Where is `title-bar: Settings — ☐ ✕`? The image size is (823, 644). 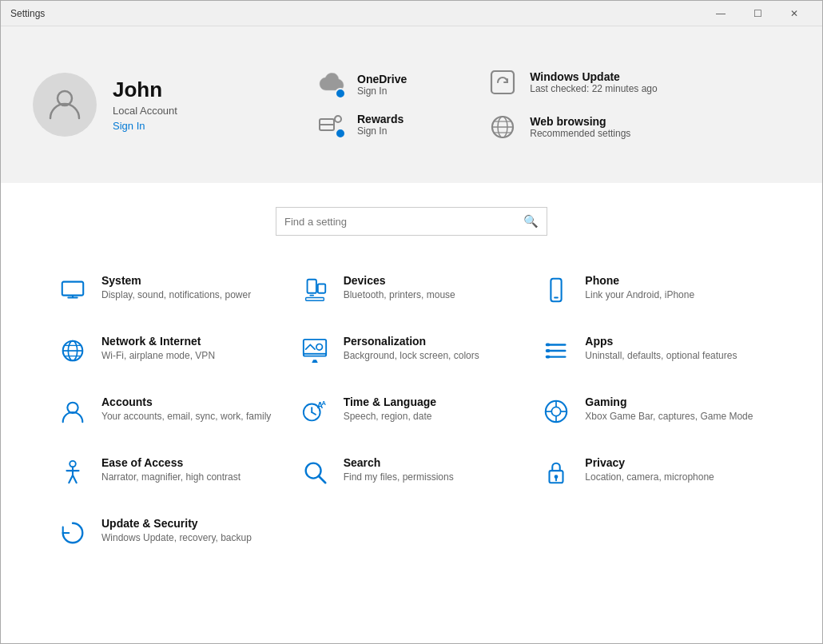 title-bar: Settings — ☐ ✕ is located at coordinates (412, 14).